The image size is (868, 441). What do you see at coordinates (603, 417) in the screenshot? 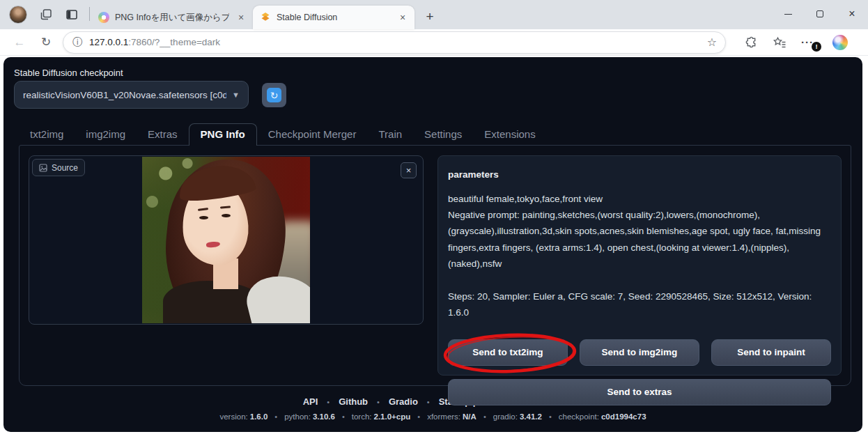
I see `meta-checkpoint: checkpoint:c0d1994c73` at bounding box center [603, 417].